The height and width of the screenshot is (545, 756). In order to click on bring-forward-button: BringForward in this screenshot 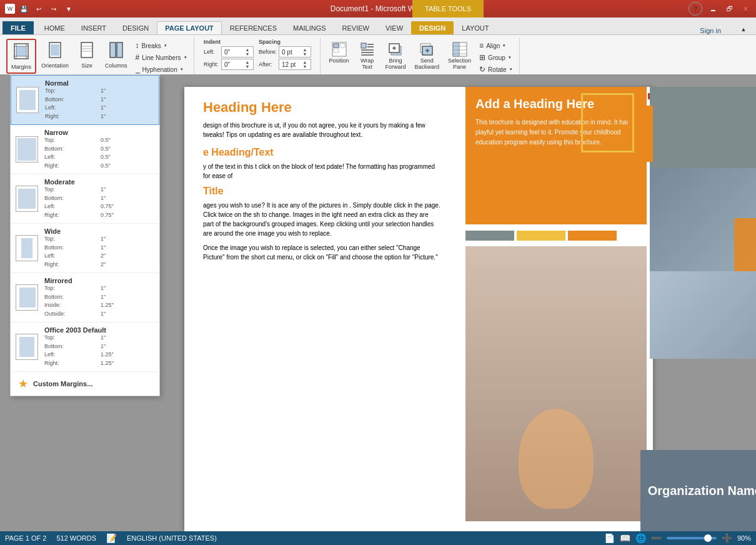, I will do `click(396, 56)`.